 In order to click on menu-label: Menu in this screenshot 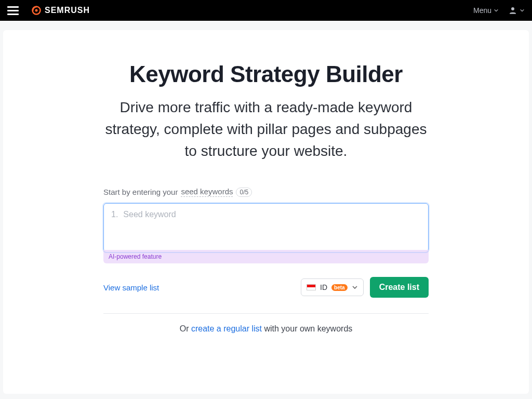, I will do `click(482, 10)`.